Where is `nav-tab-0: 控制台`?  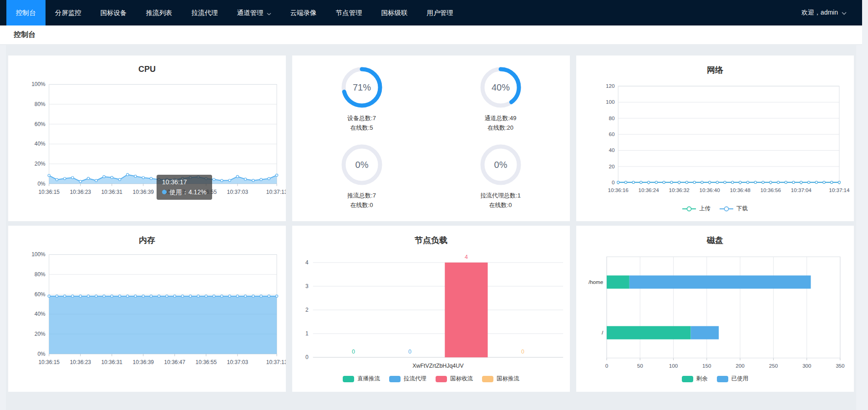 nav-tab-0: 控制台 is located at coordinates (26, 13).